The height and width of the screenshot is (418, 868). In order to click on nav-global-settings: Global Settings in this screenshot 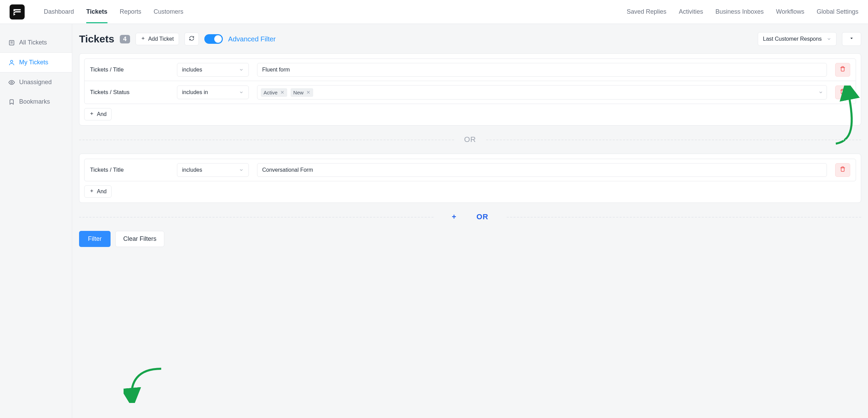, I will do `click(838, 12)`.